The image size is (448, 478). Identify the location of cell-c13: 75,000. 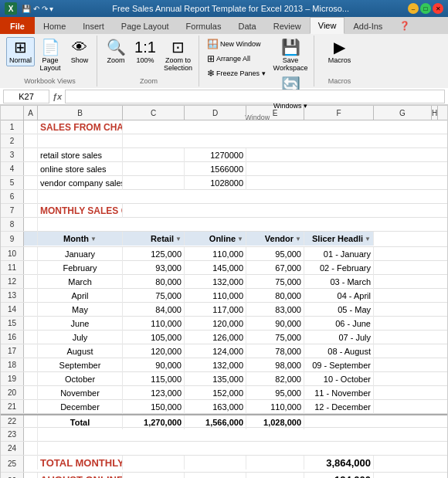
(154, 296).